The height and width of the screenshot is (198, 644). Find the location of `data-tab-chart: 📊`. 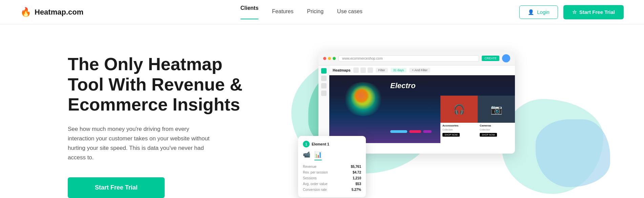

data-tab-chart: 📊 is located at coordinates (318, 156).